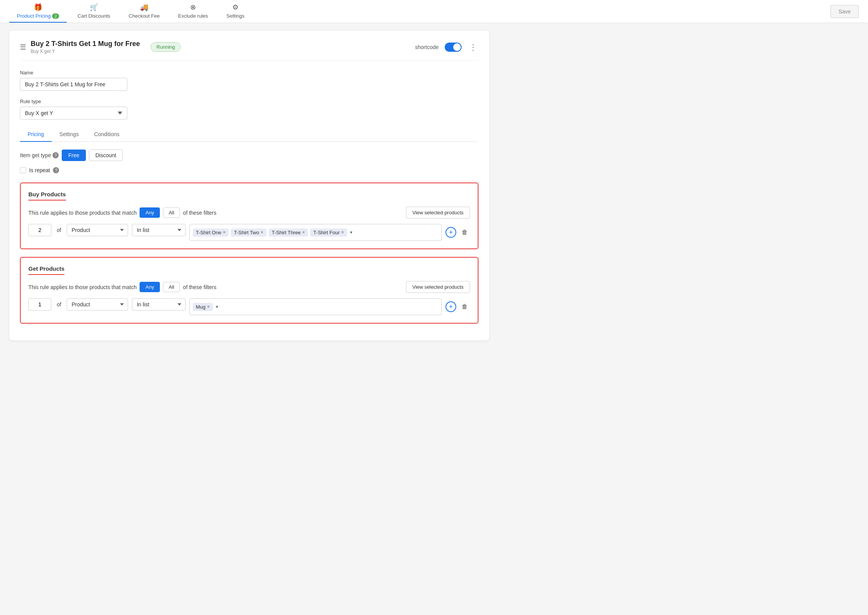  What do you see at coordinates (427, 47) in the screenshot?
I see `shortcode-label: shortcode` at bounding box center [427, 47].